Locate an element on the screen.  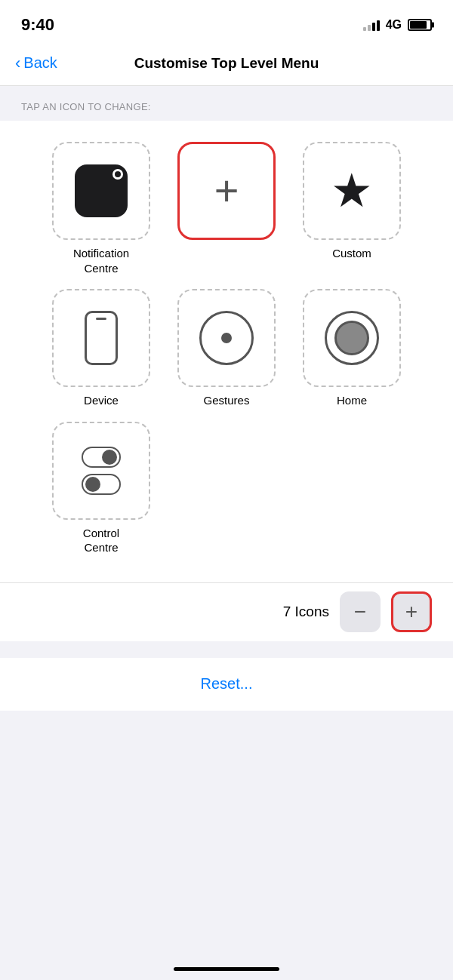
home-icon is located at coordinates (352, 338).